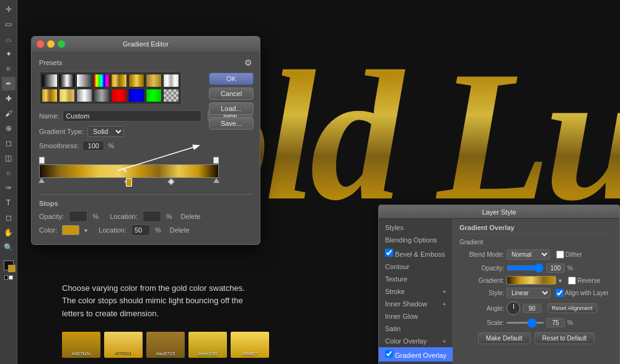  Describe the element at coordinates (415, 240) in the screenshot. I see `styles-item-blending: Blending Options` at that location.